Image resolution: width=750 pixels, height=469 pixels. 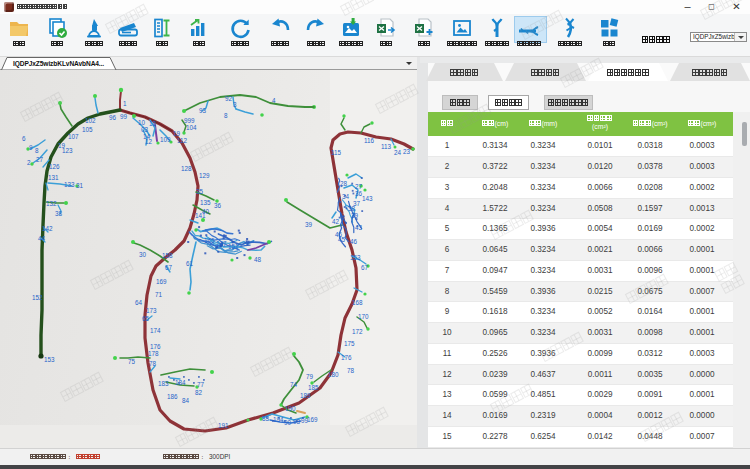 I want to click on svg-text: 151, so click(x=234, y=246).